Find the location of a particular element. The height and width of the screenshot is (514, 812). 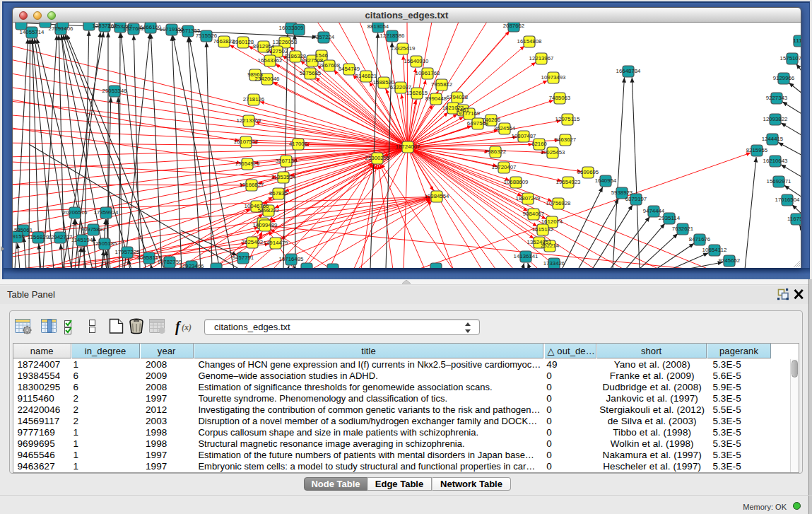

svg-text: 14914479 is located at coordinates (276, 243).